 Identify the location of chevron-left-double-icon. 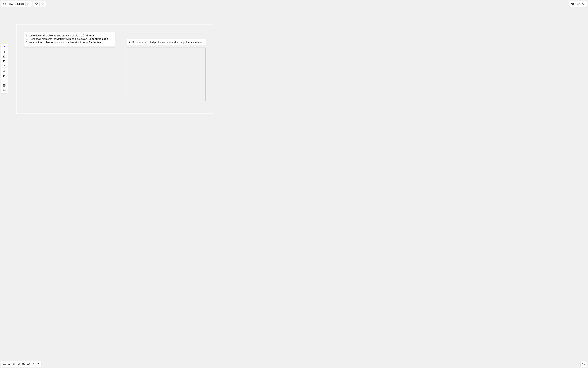
(38, 364).